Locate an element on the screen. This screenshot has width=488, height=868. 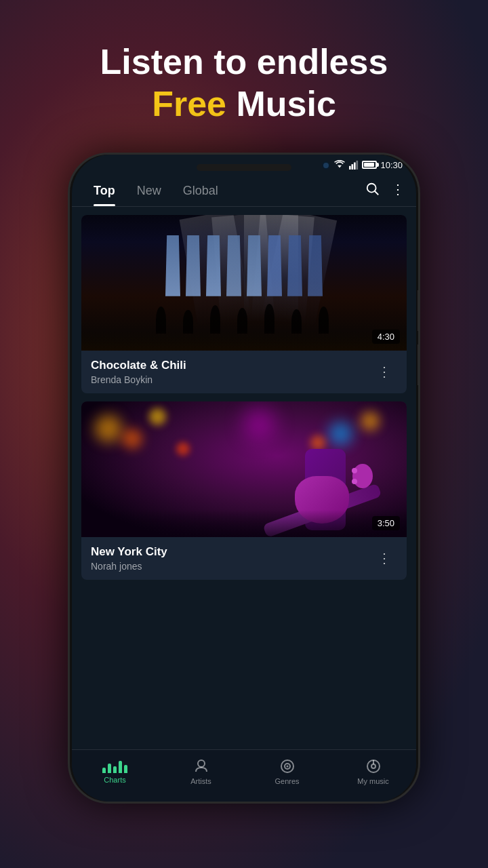
song-info-2: New York City Norah jones ⋮ is located at coordinates (244, 559).